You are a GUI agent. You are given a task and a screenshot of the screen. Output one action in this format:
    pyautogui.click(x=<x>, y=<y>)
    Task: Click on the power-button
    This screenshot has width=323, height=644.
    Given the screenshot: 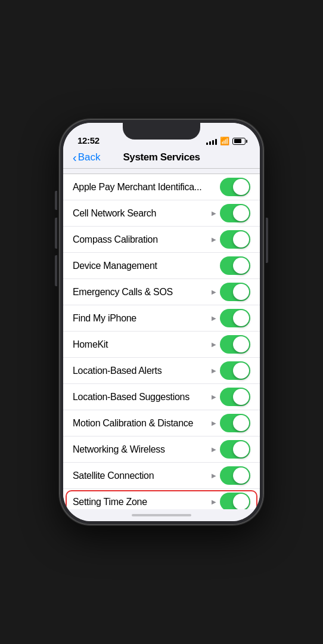 What is the action you would take?
    pyautogui.click(x=267, y=240)
    